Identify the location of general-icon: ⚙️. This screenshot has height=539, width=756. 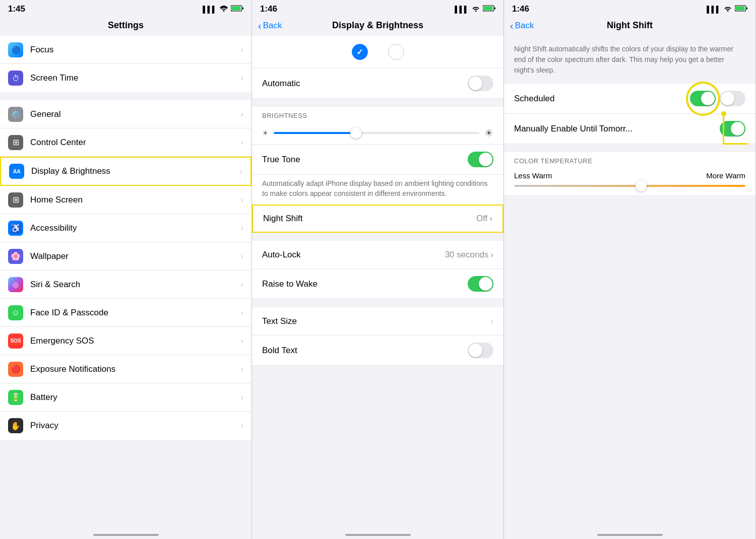
(16, 114).